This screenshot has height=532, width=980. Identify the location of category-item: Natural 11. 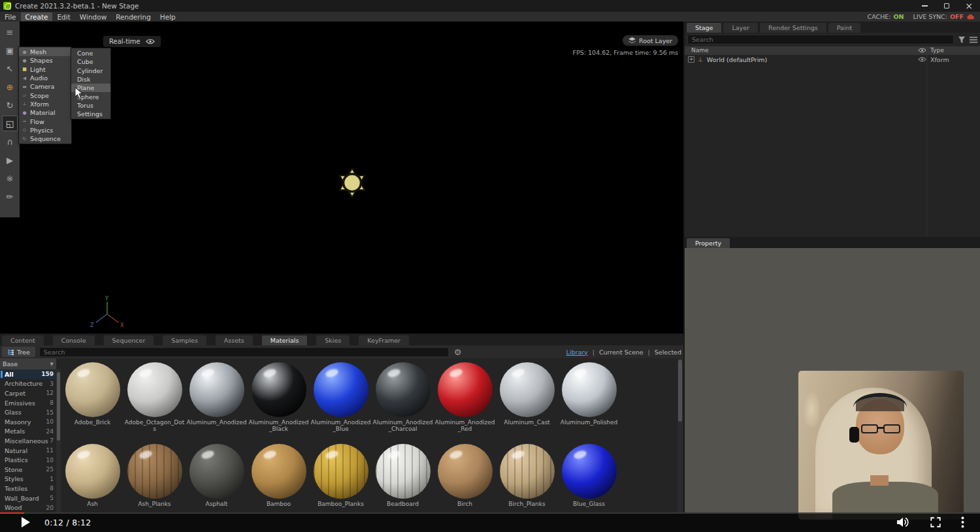
(28, 450).